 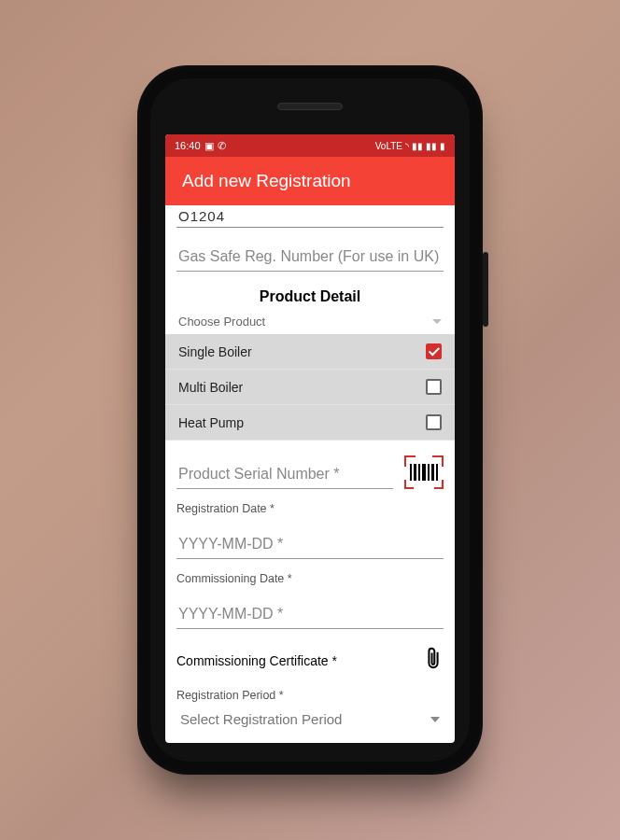 I want to click on input-placeholder: Gas Safe Reg. Number (For use in UK), so click(x=308, y=256).